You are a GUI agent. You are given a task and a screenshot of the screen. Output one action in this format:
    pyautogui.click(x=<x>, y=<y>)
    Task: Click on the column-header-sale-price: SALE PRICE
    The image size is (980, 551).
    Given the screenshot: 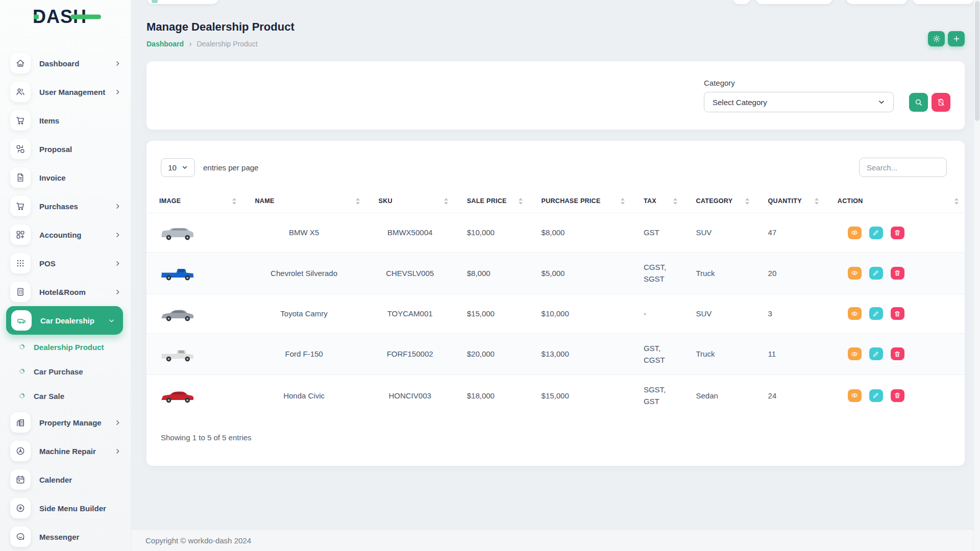 What is the action you would take?
    pyautogui.click(x=492, y=203)
    